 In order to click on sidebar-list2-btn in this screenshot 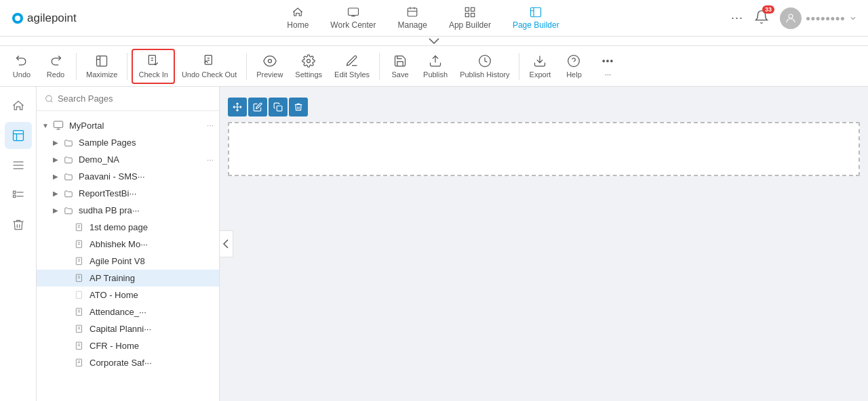, I will do `click(18, 195)`.